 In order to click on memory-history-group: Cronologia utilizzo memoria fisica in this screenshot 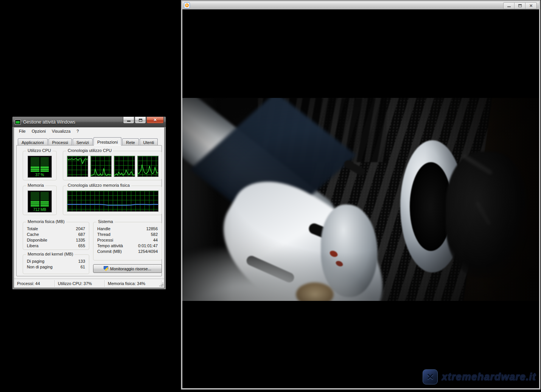, I will do `click(112, 200)`.